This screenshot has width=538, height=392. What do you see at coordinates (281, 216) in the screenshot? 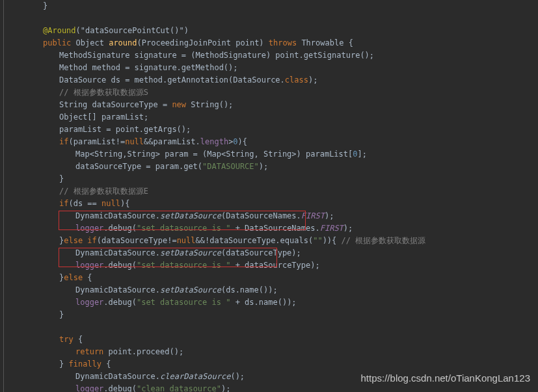
I see `code-line: DynamicDataSource.setDataSource(DataSour…` at bounding box center [281, 216].